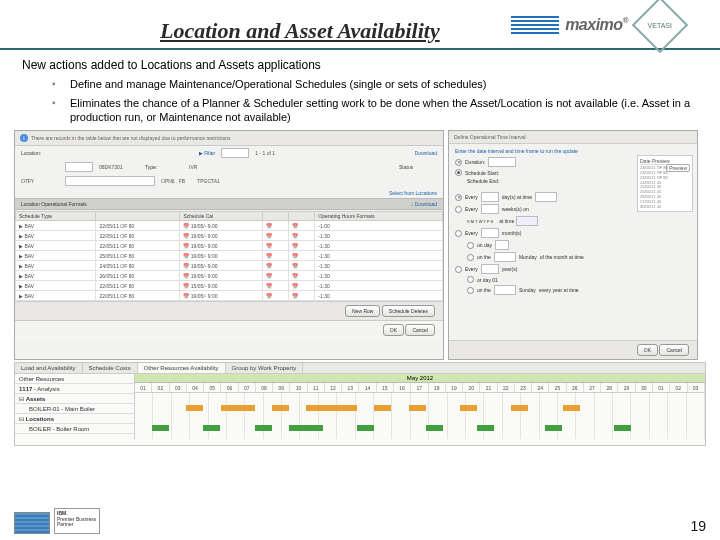 The image size is (720, 540). I want to click on date-preview-box: Date Preview Preview 23/05/11 OF 8023/05…, so click(665, 184).